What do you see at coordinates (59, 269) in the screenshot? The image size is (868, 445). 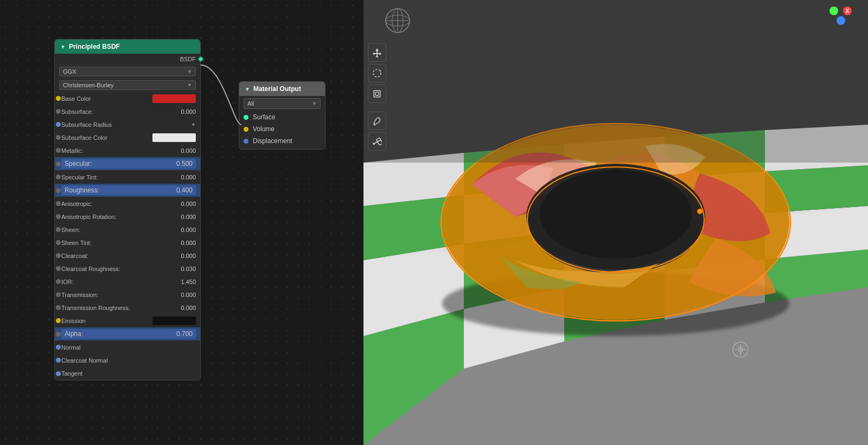 I see `socket-clearcoat-roughness` at bounding box center [59, 269].